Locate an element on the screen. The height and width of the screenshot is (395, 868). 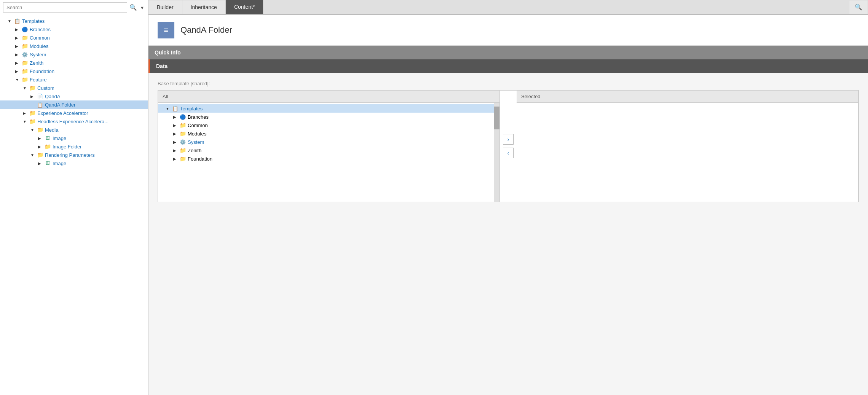
base-template-label: Base template [shared]: is located at coordinates (508, 84).